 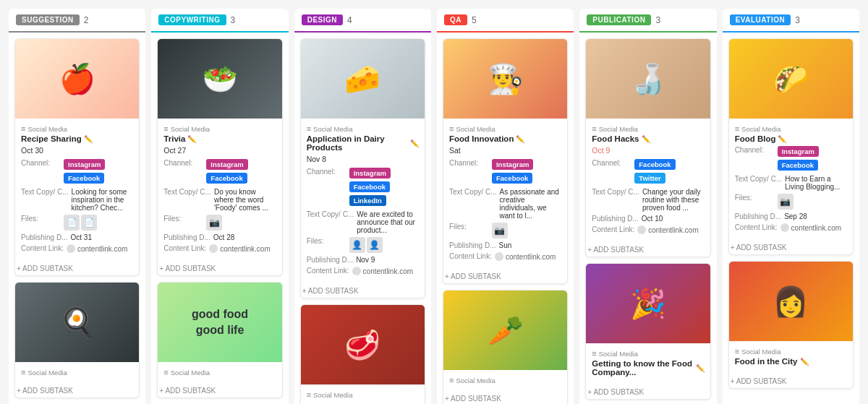 What do you see at coordinates (323, 20) in the screenshot?
I see `column-badge-design: DESIGN` at bounding box center [323, 20].